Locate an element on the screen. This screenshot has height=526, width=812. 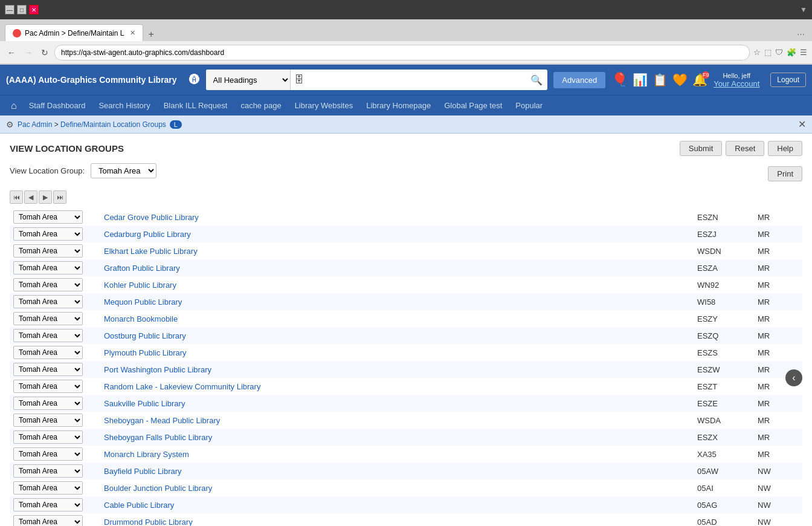
library-link: Port Washington Public Library is located at coordinates (158, 370).